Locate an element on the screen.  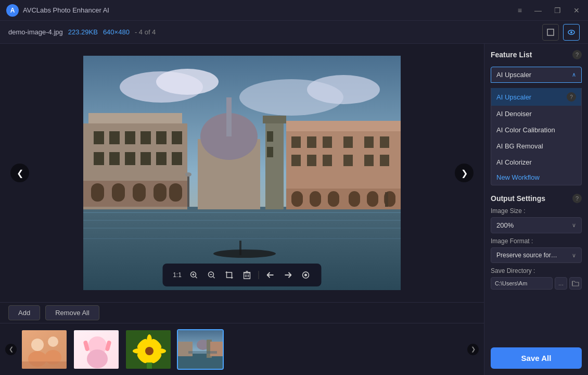
zoom-out-button is located at coordinates (212, 275).